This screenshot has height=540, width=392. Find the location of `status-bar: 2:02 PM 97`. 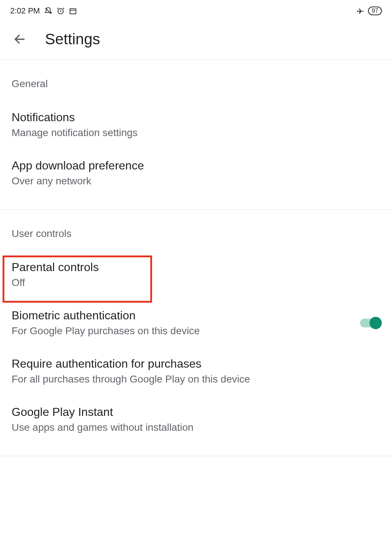

status-bar: 2:02 PM 97 is located at coordinates (196, 11).